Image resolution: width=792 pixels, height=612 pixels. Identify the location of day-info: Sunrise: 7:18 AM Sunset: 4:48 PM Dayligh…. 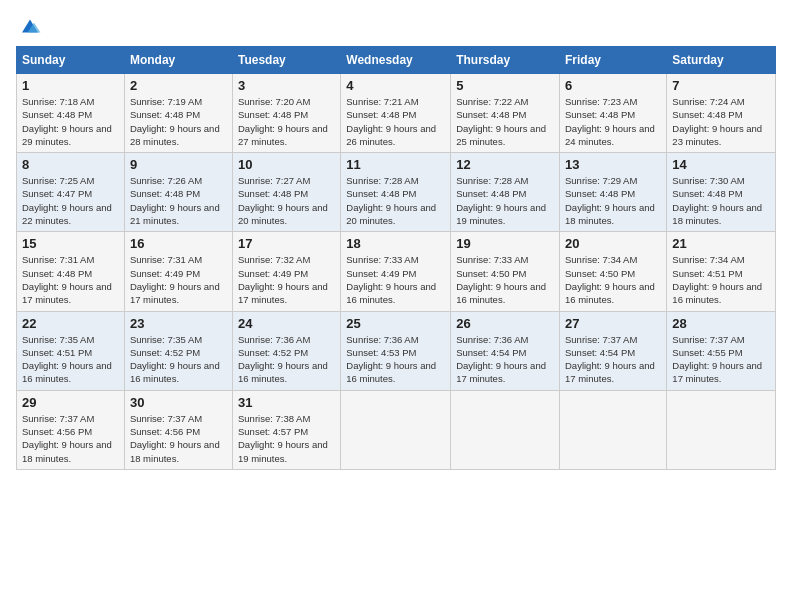
(70, 122).